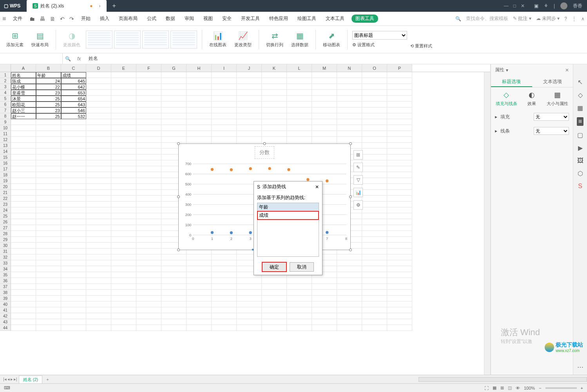 The width and height of the screenshot is (587, 392). What do you see at coordinates (548, 19) in the screenshot?
I see `sync-button: ☁ 未同步 ▾` at bounding box center [548, 19].